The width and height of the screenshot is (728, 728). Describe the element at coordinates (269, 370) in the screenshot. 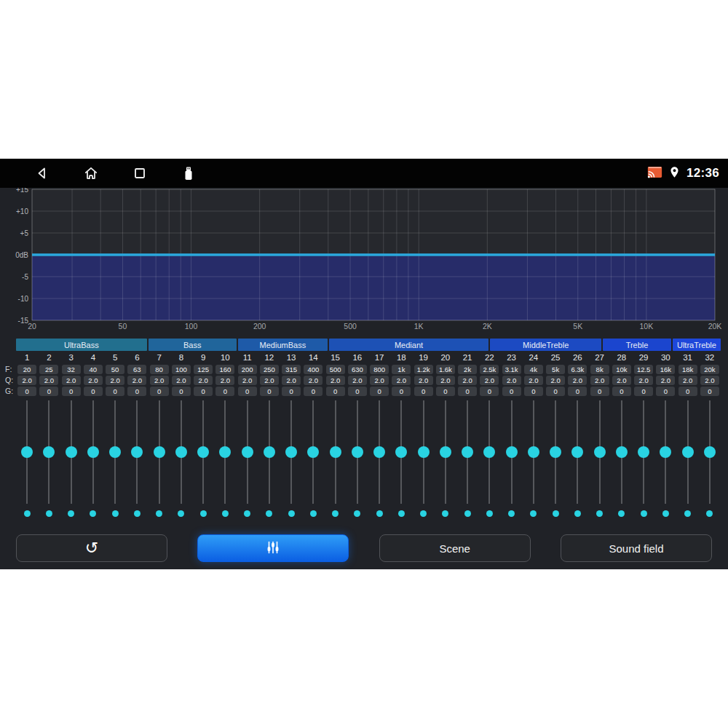

I see `frequency-value: 250` at that location.